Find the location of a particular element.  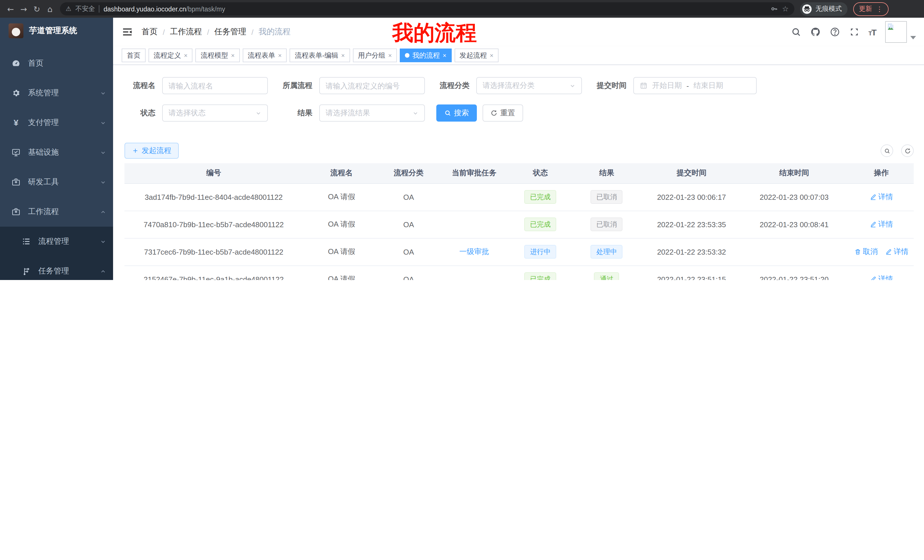

sidebar-item-task-mgmt: 任务管理 is located at coordinates (57, 268).